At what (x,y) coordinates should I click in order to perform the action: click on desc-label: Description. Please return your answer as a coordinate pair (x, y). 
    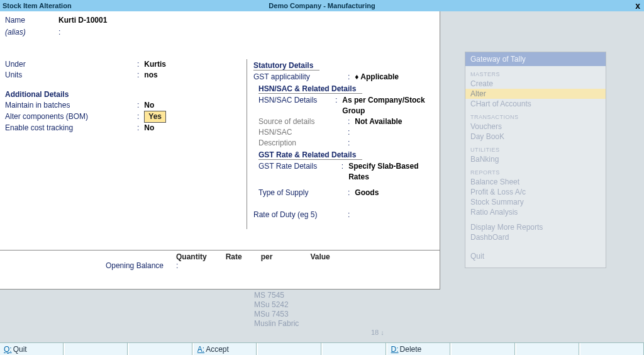
    Looking at the image, I should click on (303, 144).